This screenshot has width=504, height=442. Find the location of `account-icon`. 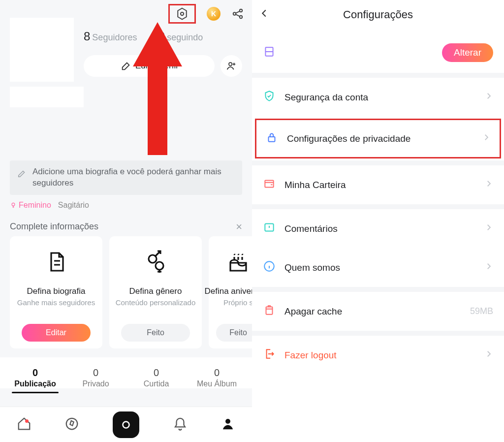

account-icon is located at coordinates (269, 53).